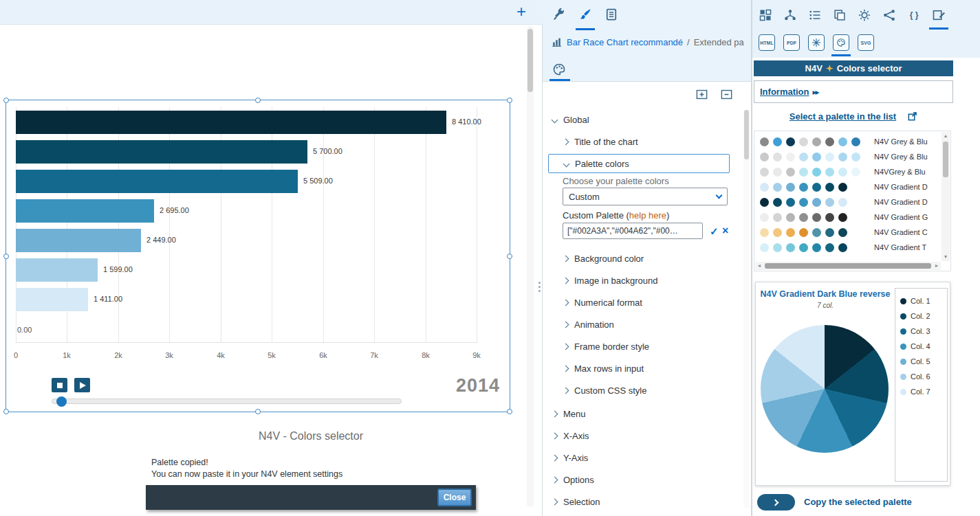 Image resolution: width=980 pixels, height=516 pixels. I want to click on settings-gear-icon, so click(864, 15).